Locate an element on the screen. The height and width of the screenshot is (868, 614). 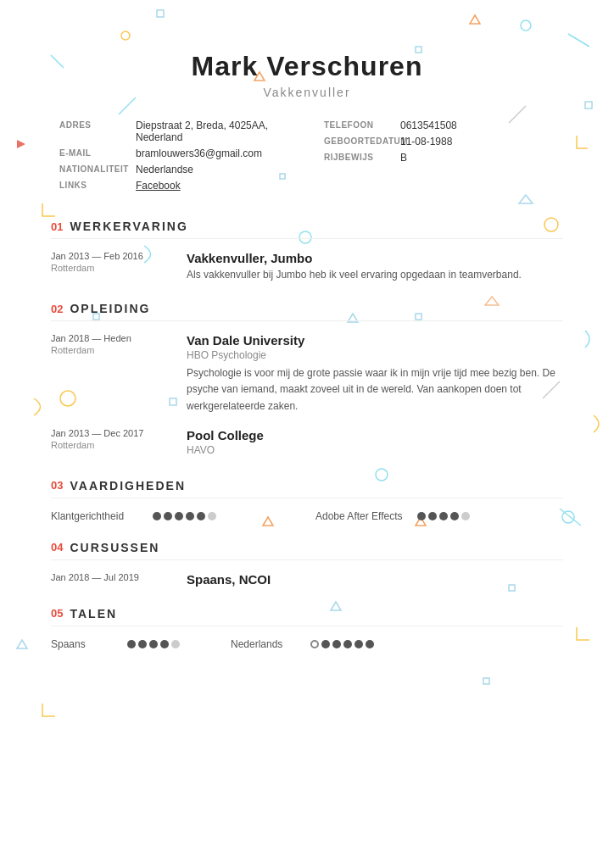
section-header-cursussen: 04 CURSUSSEN is located at coordinates (307, 551).